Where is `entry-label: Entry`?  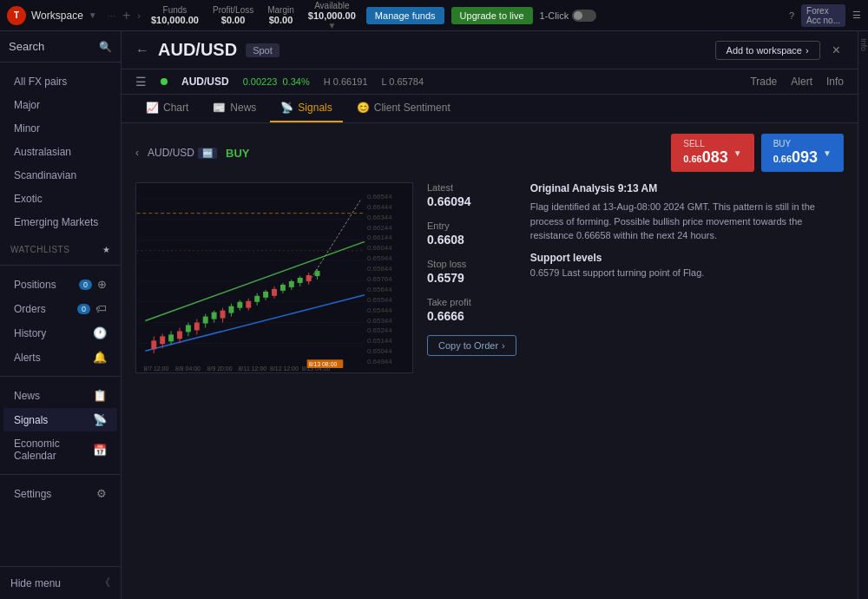 entry-label: Entry is located at coordinates (472, 226).